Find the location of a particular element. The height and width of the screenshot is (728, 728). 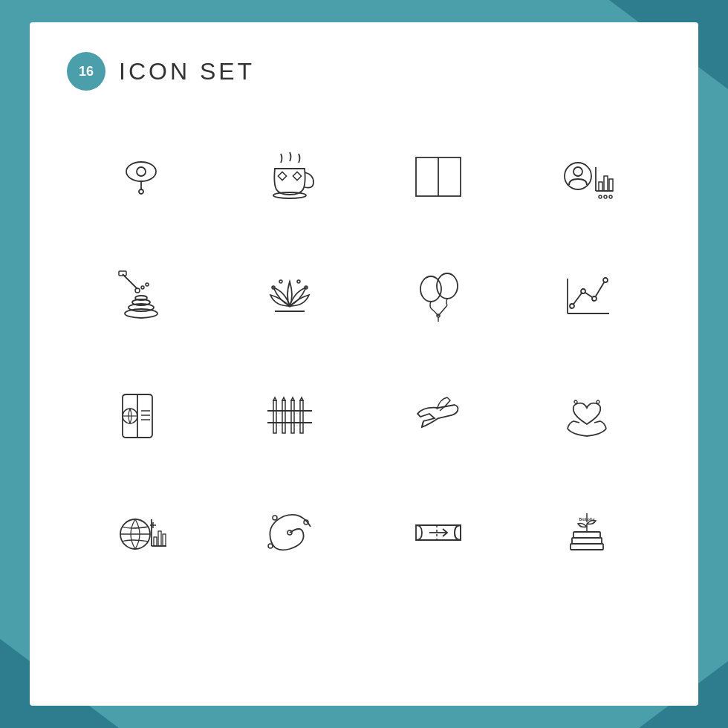

header: 16 ICON SET is located at coordinates (364, 71).